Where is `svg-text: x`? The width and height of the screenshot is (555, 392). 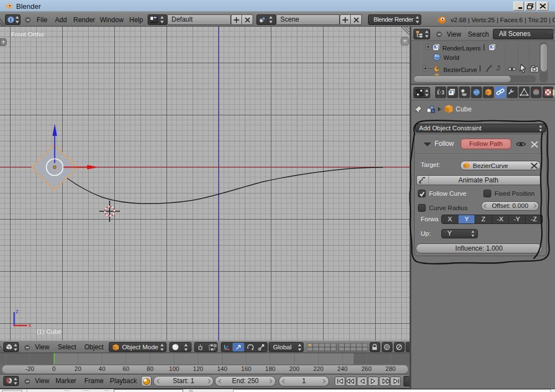
svg-text: x is located at coordinates (30, 325).